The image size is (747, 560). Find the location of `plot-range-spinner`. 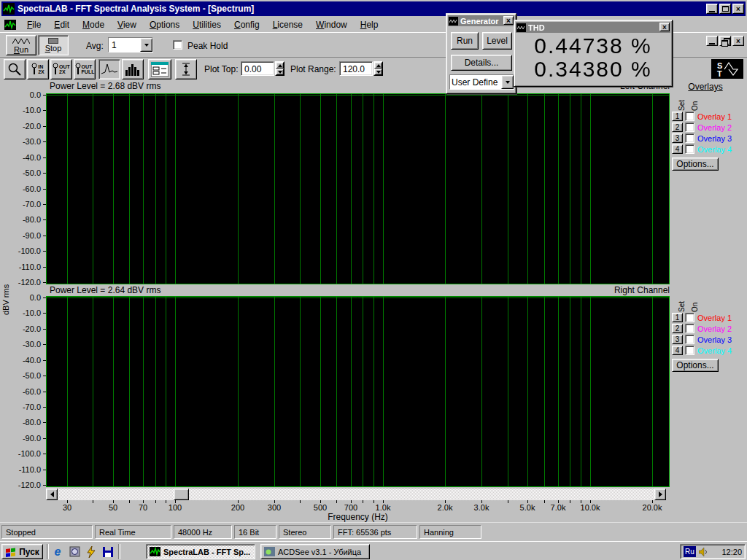

plot-range-spinner is located at coordinates (378, 69).